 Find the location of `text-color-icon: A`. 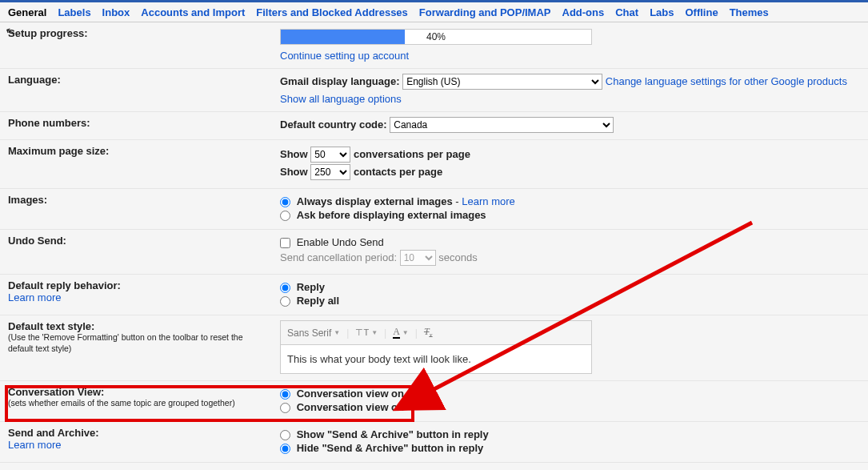

text-color-icon: A is located at coordinates (397, 333).